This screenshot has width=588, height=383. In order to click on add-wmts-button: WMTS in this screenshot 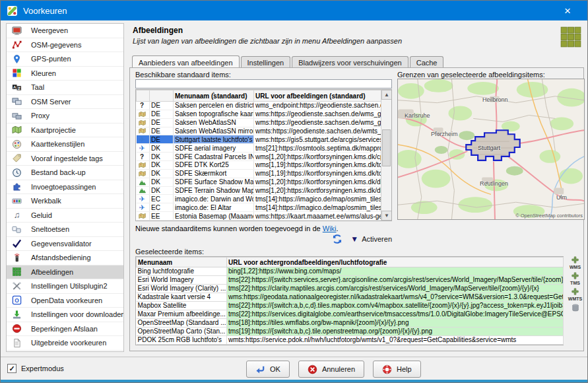, I will do `click(575, 295)`.